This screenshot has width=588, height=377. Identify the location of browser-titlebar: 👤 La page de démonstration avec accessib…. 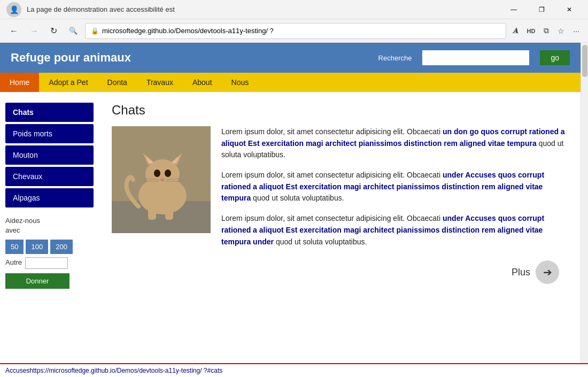
(294, 10).